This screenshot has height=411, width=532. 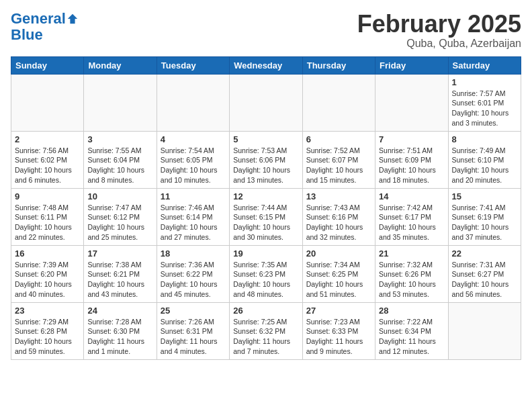 What do you see at coordinates (412, 330) in the screenshot?
I see `calendar-cell: 28Sunrise: 7:22 AM Sunset: 6:34 PM Dayli…` at bounding box center [412, 330].